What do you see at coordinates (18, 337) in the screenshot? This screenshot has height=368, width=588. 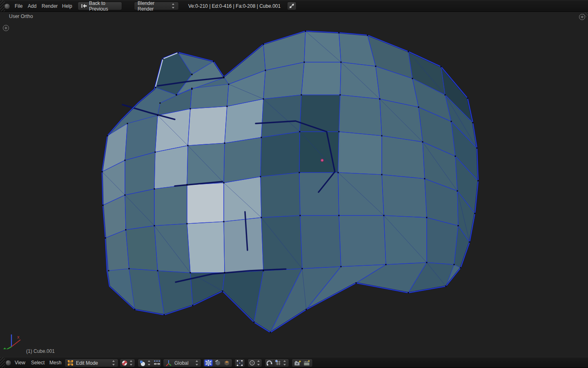 I see `axis-x-glyph: x` at bounding box center [18, 337].